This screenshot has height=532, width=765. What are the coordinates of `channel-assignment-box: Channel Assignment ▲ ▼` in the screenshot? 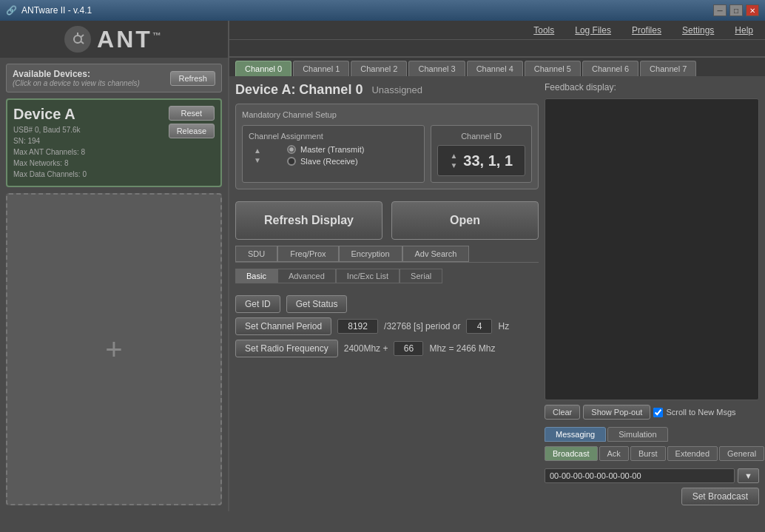 It's located at (333, 154).